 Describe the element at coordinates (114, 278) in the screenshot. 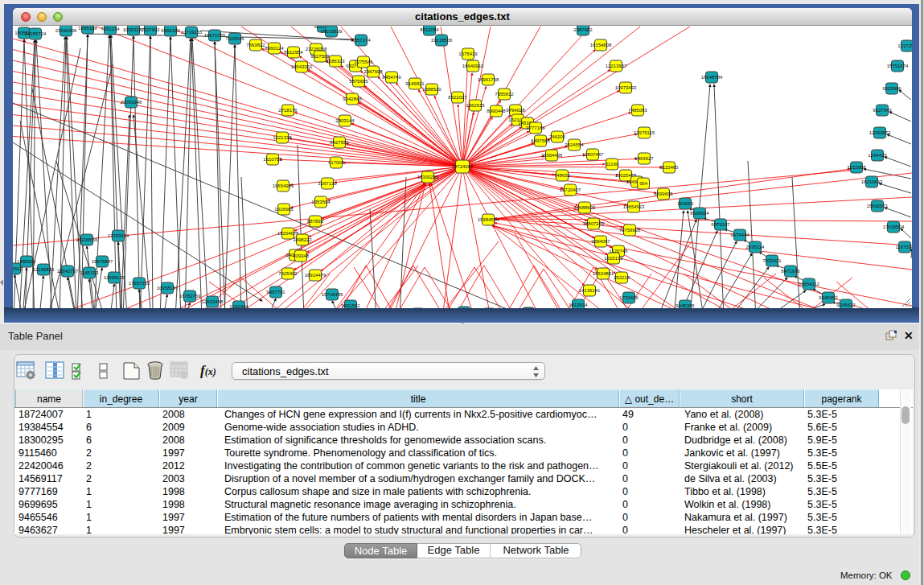

I see `svg-text: 12505135` at that location.